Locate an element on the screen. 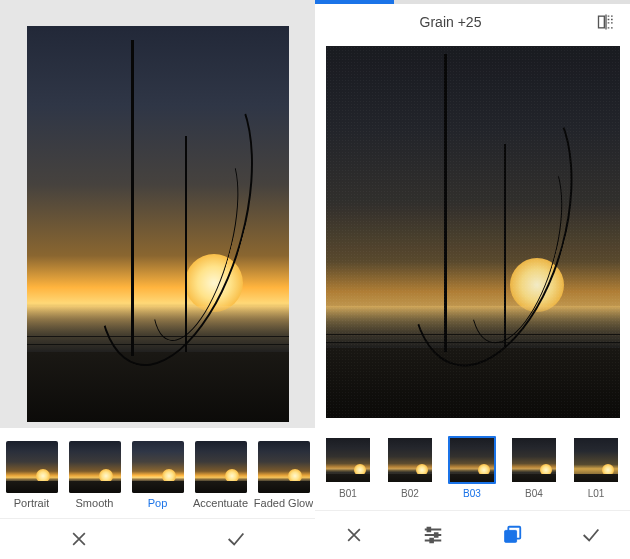  header-bar: Grain +25 is located at coordinates (472, 22).